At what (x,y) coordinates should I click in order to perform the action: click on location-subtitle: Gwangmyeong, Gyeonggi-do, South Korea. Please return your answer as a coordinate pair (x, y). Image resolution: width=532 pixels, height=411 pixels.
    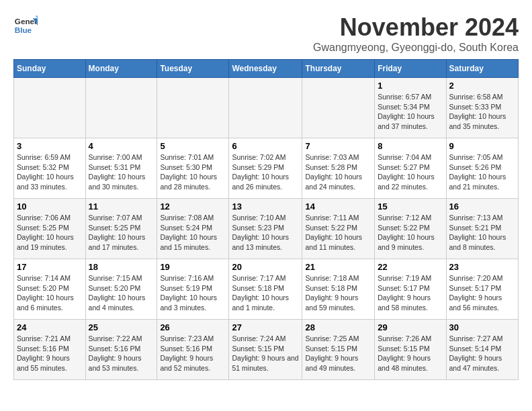
    Looking at the image, I should click on (416, 48).